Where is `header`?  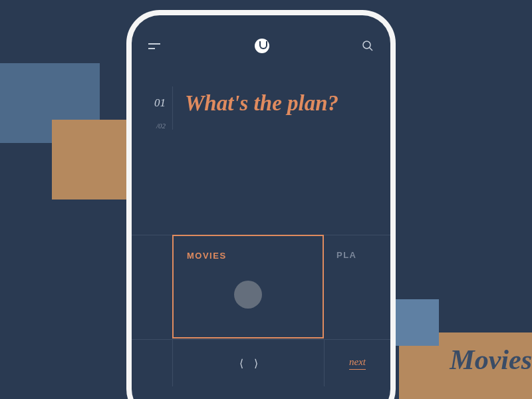 header is located at coordinates (261, 41).